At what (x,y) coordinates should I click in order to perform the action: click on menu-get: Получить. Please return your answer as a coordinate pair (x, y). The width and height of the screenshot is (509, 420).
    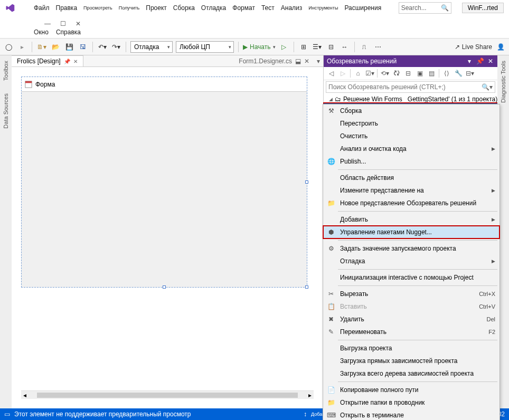
    Looking at the image, I should click on (129, 8).